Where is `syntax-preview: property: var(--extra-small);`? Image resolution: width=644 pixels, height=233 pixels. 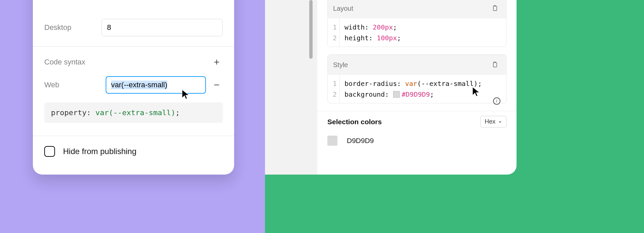 syntax-preview: property: var(--extra-small); is located at coordinates (133, 113).